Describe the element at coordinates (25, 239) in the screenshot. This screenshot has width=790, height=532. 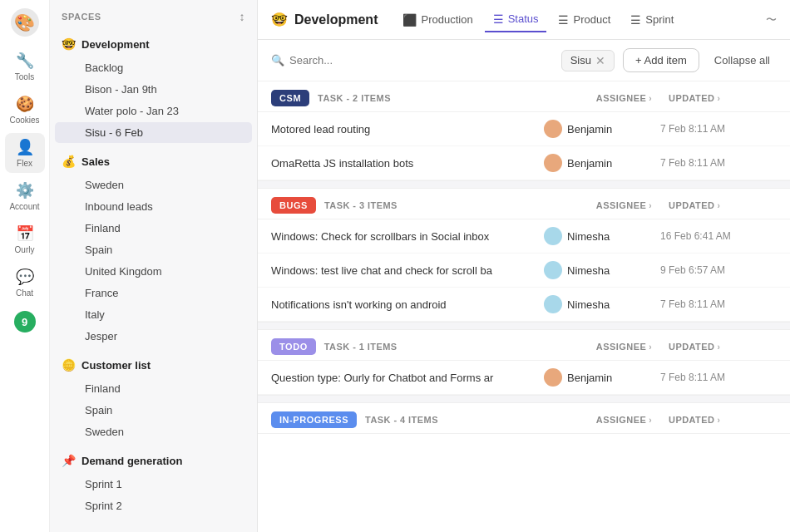
I see `sidebar-item-ourly: 📅 Ourly` at that location.